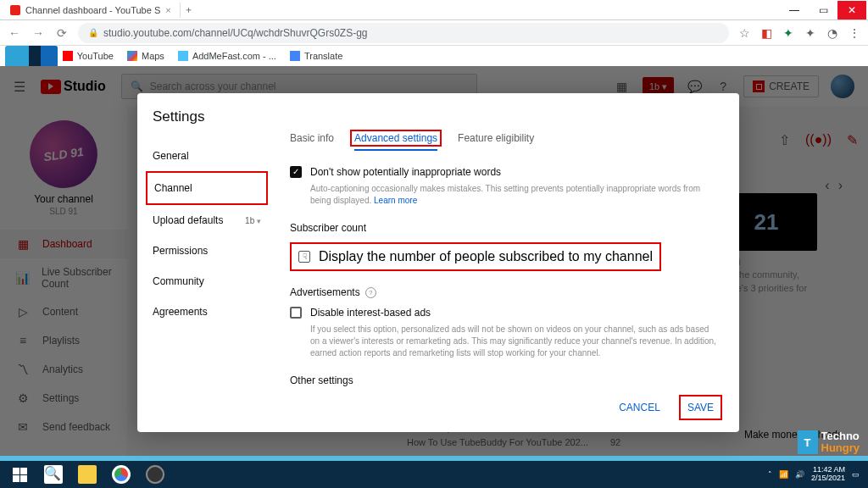 The height and width of the screenshot is (488, 868). What do you see at coordinates (667, 408) in the screenshot?
I see `modal-footer: CANCEL SAVE` at bounding box center [667, 408].